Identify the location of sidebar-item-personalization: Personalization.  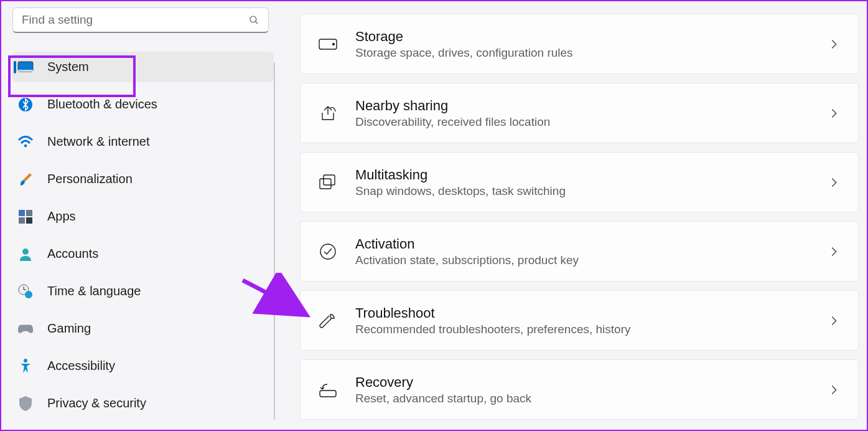
(143, 179).